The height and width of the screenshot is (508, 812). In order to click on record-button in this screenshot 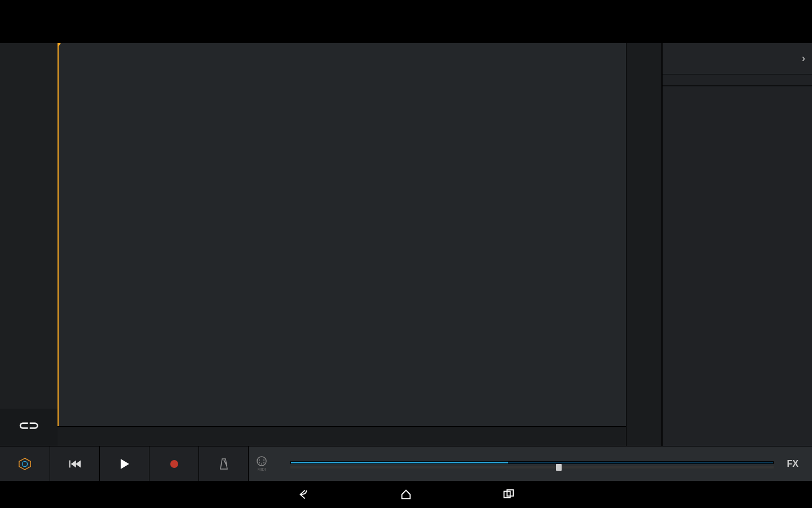, I will do `click(174, 464)`.